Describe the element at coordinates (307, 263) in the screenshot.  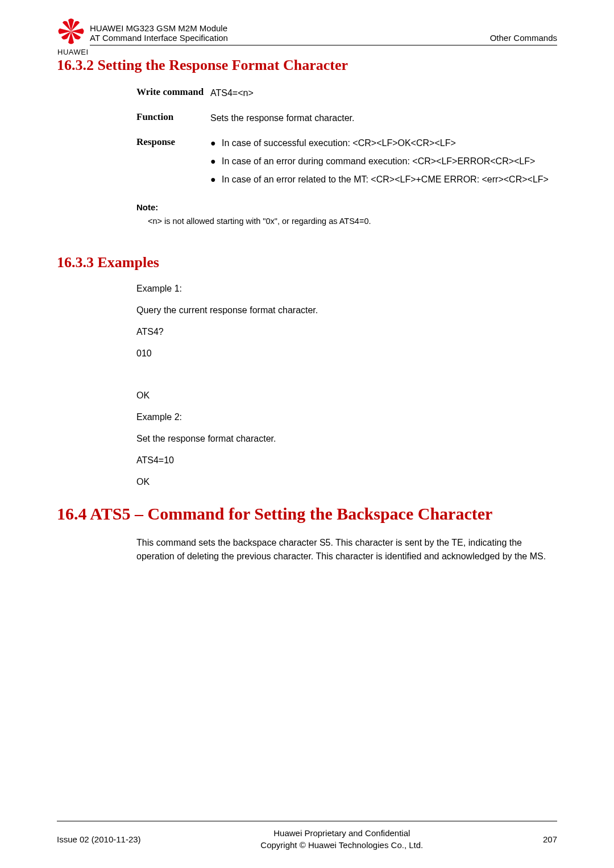
I see `heading-16-3-3: 16.3.3 Examples` at that location.